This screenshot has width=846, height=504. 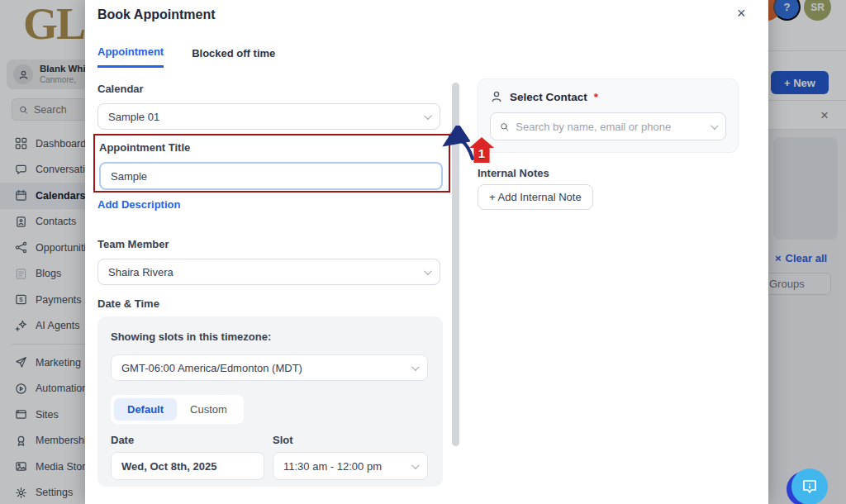 I want to click on chat-bubble-icon, so click(x=810, y=486).